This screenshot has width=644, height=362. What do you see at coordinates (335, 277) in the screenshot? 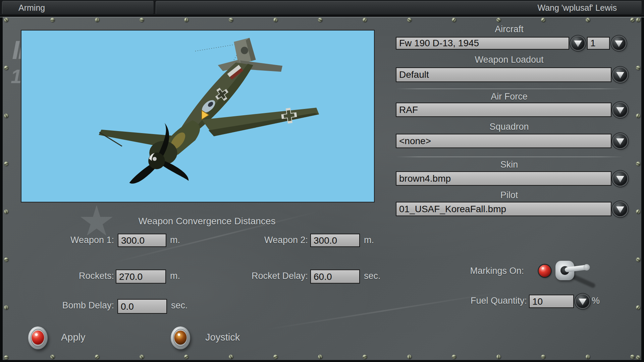
I see `rocket-delay-input` at bounding box center [335, 277].